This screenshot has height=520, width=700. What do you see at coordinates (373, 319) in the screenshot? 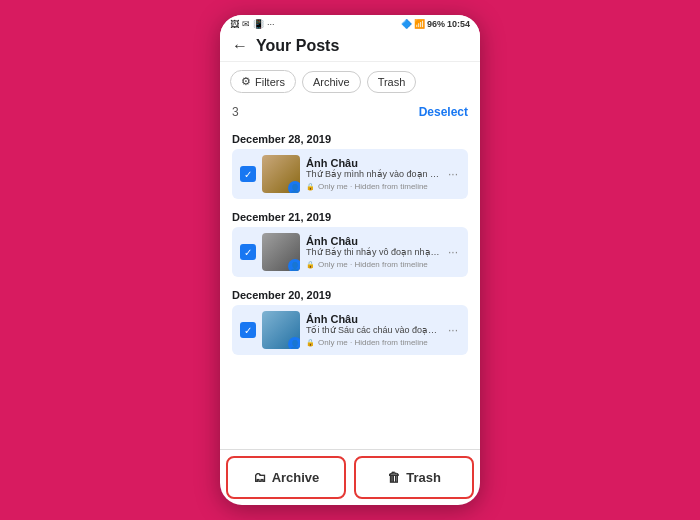
I see `post-author-3: Ánh Châu` at bounding box center [373, 319].